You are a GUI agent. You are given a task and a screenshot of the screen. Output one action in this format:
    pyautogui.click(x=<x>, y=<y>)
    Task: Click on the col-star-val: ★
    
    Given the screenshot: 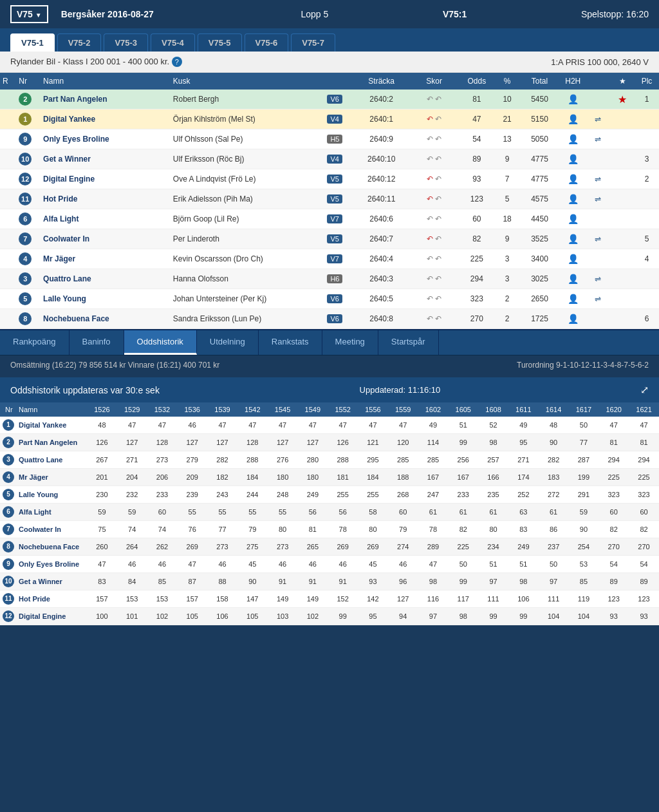 What is the action you would take?
    pyautogui.click(x=622, y=99)
    